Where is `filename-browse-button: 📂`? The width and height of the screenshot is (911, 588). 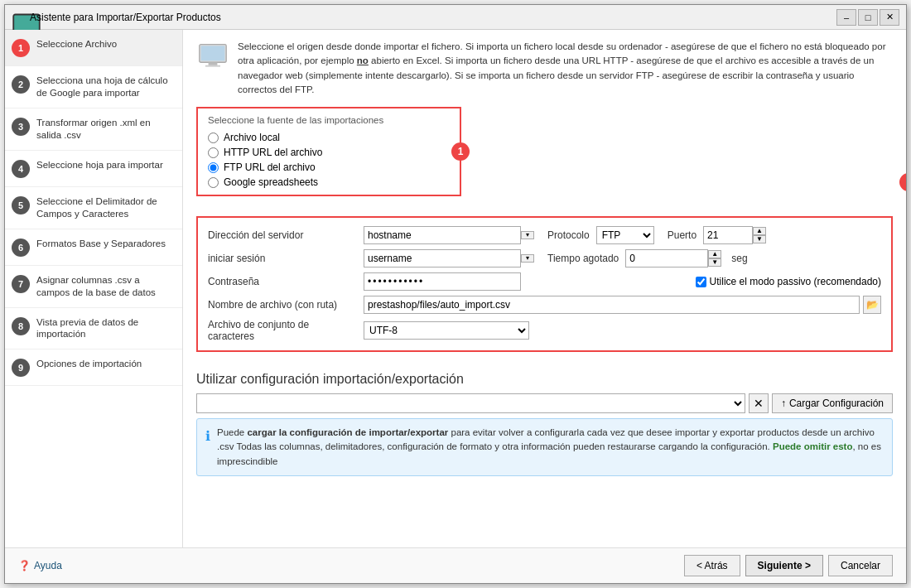
filename-browse-button: 📂 is located at coordinates (872, 305).